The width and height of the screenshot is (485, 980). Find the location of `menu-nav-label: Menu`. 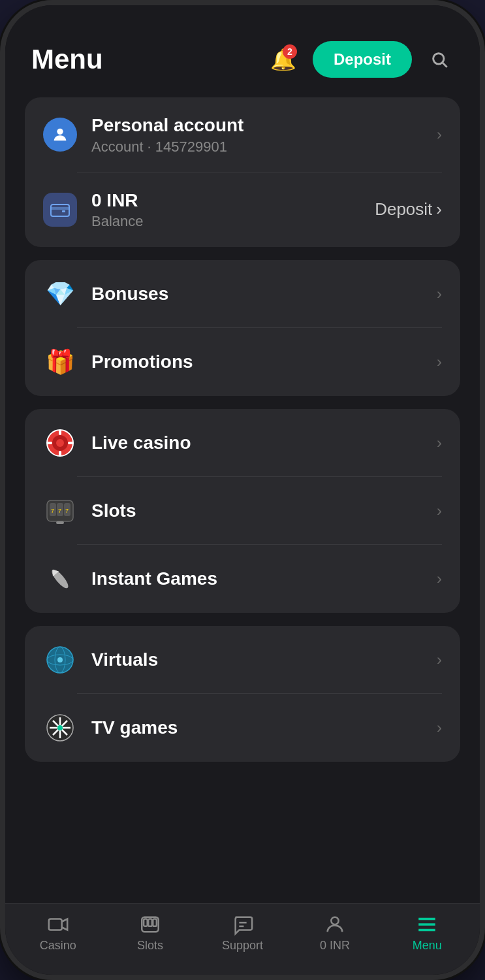

menu-nav-label: Menu is located at coordinates (427, 946).